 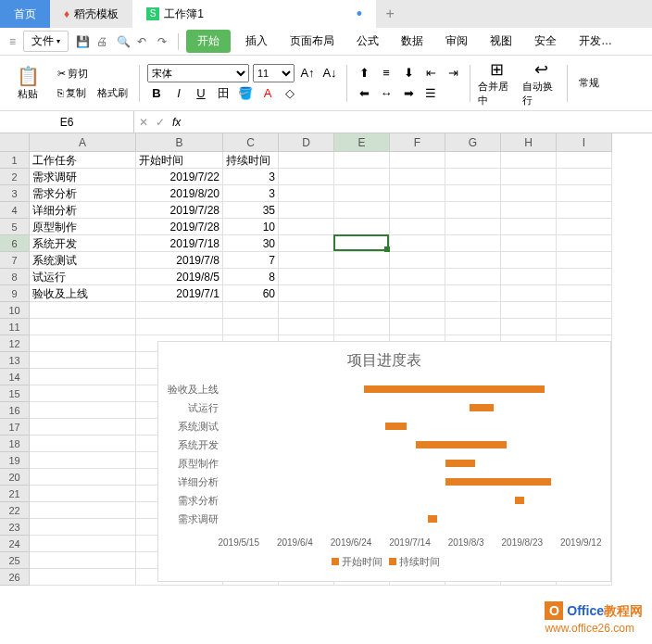 I want to click on confirm-icon: ✓, so click(x=160, y=122).